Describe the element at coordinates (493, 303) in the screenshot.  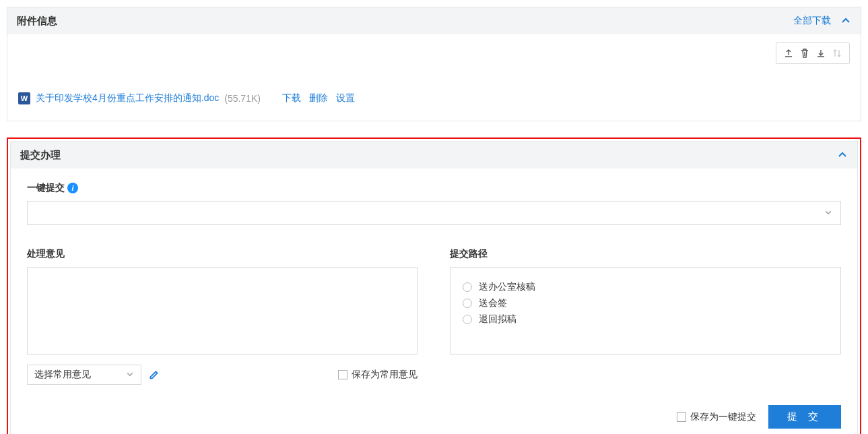
I see `path-option-label: 送会签` at that location.